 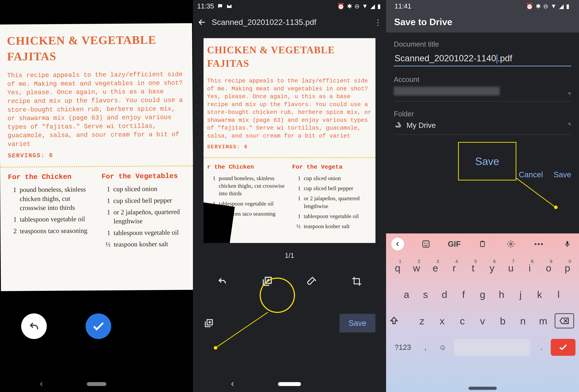 I want to click on text-caret, so click(x=497, y=59).